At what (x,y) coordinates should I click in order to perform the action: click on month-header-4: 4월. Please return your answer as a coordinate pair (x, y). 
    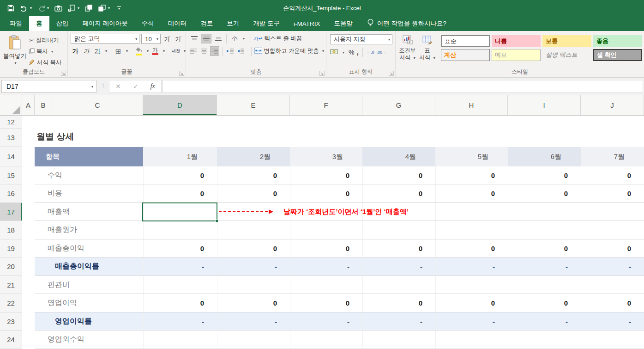
    Looking at the image, I should click on (399, 157).